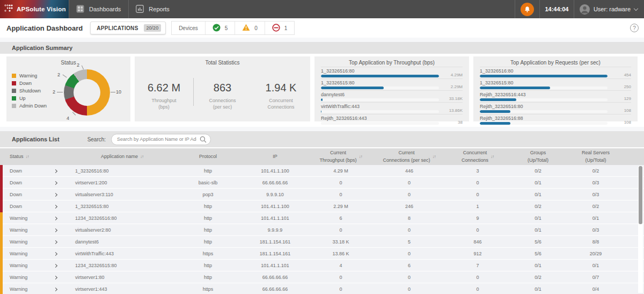 The image size is (644, 294). What do you see at coordinates (634, 28) in the screenshot?
I see `help-button: ?` at bounding box center [634, 28].